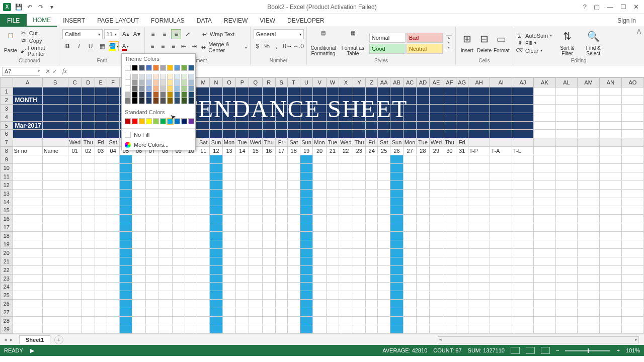 Image resolution: width=644 pixels, height=362 pixels. I want to click on cell: 23, so click(359, 151).